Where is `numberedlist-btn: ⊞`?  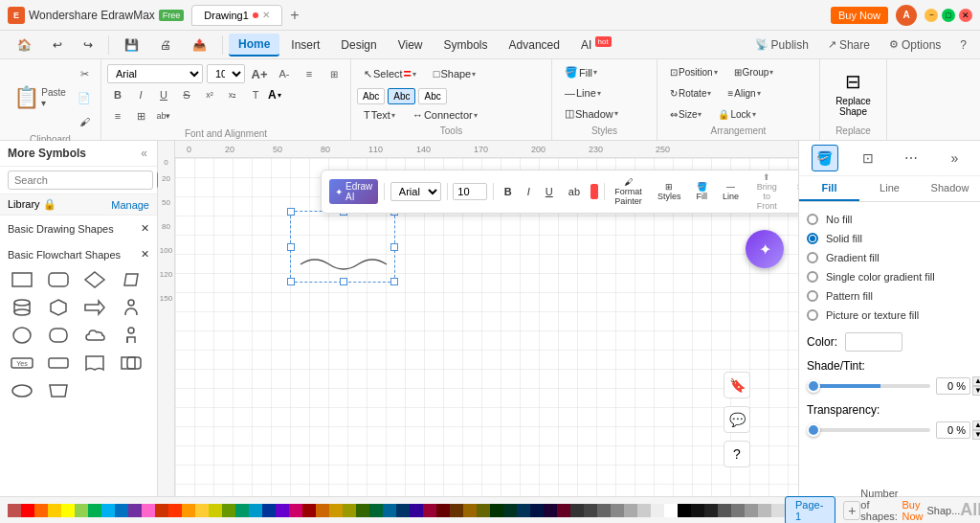
numberedlist-btn: ⊞ is located at coordinates (141, 116).